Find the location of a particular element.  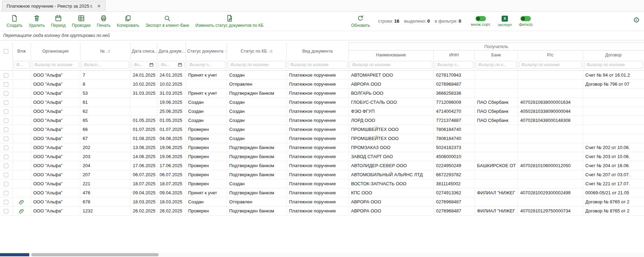

column-label: Организация is located at coordinates (55, 51).